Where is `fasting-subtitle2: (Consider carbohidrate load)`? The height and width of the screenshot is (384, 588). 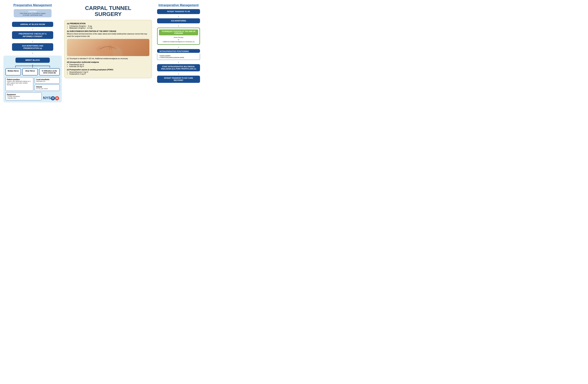
fasting-subtitle2: (Consider carbohidrate load) is located at coordinates (33, 15).